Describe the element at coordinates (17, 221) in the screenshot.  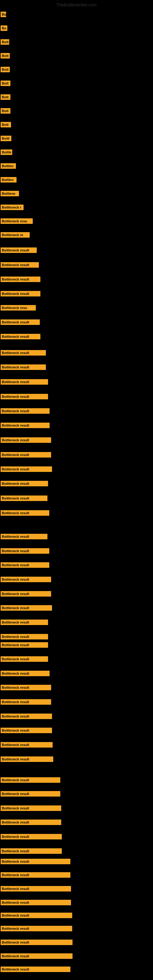
I see `bar-item: Bottleneck resu` at that location.